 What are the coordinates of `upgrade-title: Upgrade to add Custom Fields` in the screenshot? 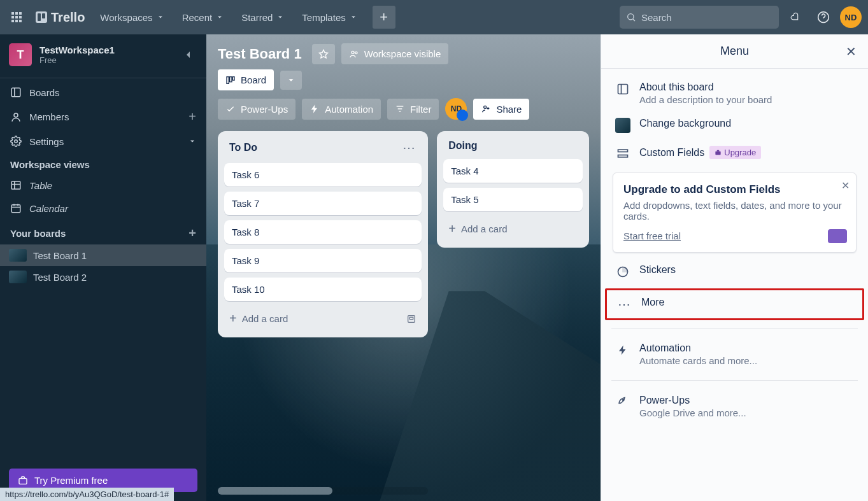 It's located at (735, 190).